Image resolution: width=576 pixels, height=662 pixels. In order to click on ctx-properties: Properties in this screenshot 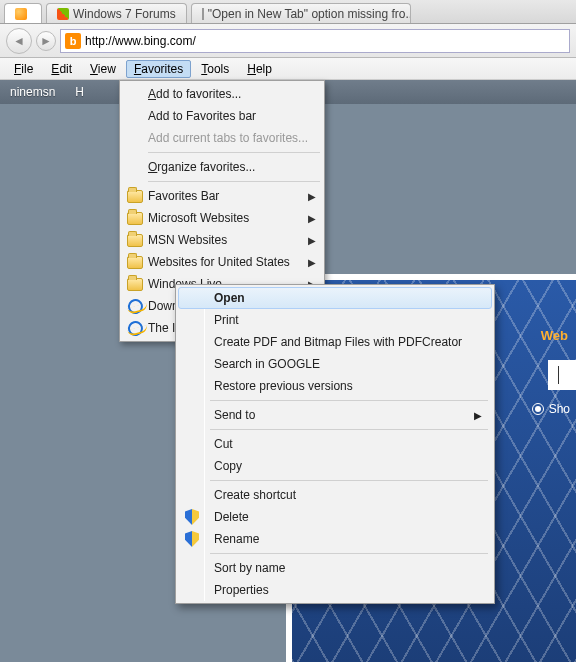, I will do `click(335, 590)`.